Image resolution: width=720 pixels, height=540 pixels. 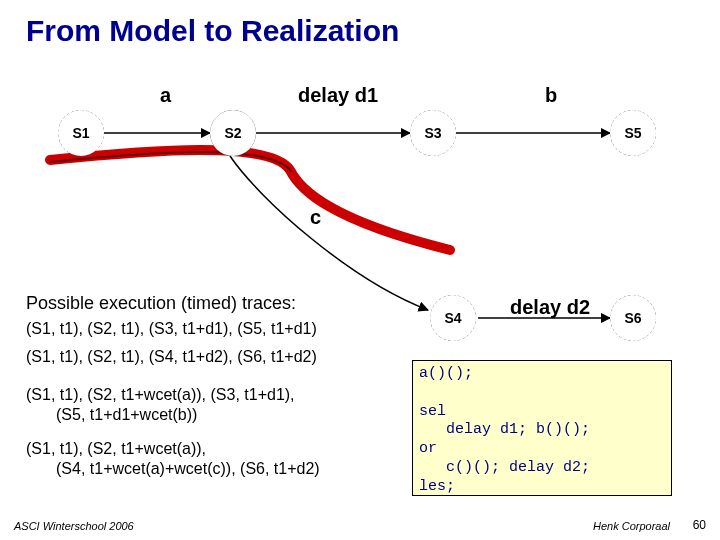 I want to click on state-s3: S3, so click(x=433, y=133).